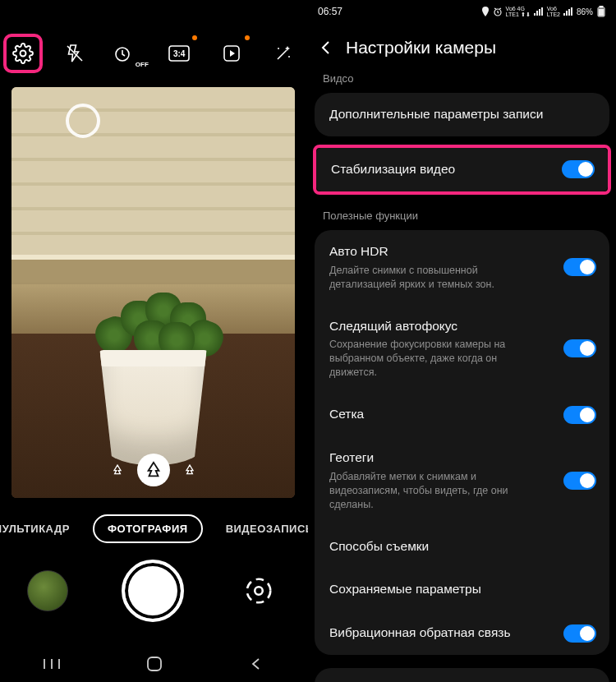  I want to click on mode-video: ВИДЕОЗАПИСЬ, so click(269, 529).